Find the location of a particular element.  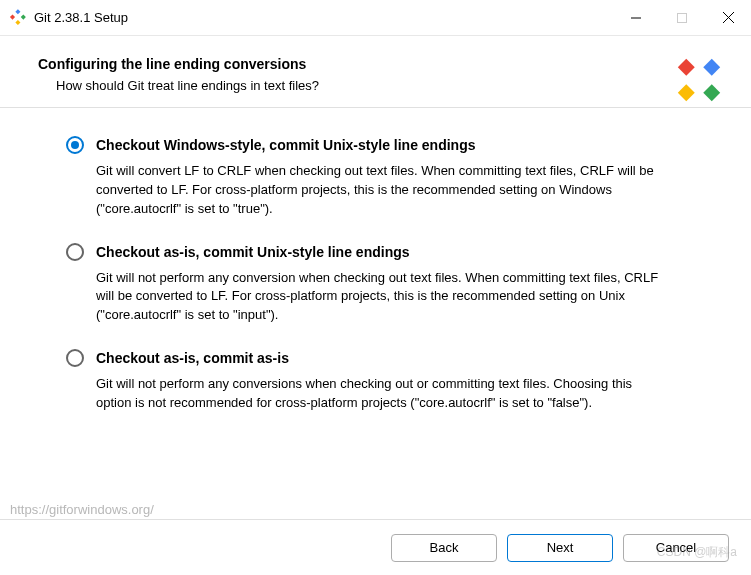

back-button: Back is located at coordinates (444, 548).